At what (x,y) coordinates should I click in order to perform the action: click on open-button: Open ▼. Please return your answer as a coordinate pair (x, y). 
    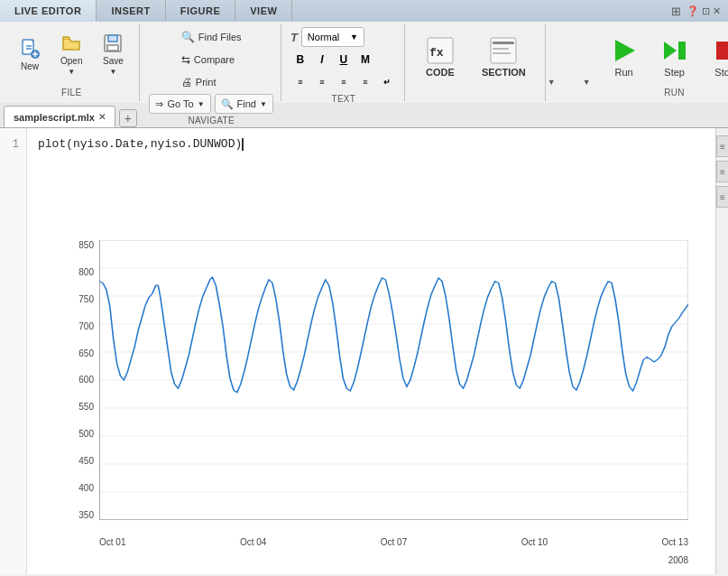
    Looking at the image, I should click on (71, 54).